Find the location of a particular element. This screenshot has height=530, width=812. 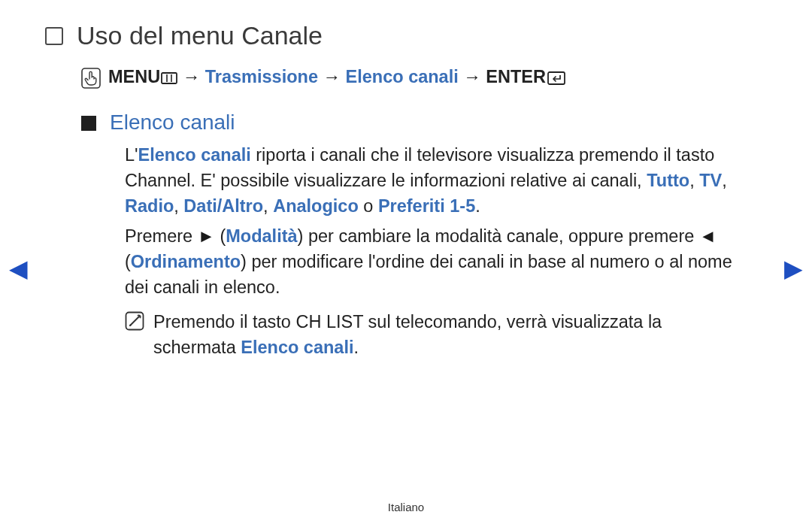

p2-paren-open-2: ( is located at coordinates (128, 262).